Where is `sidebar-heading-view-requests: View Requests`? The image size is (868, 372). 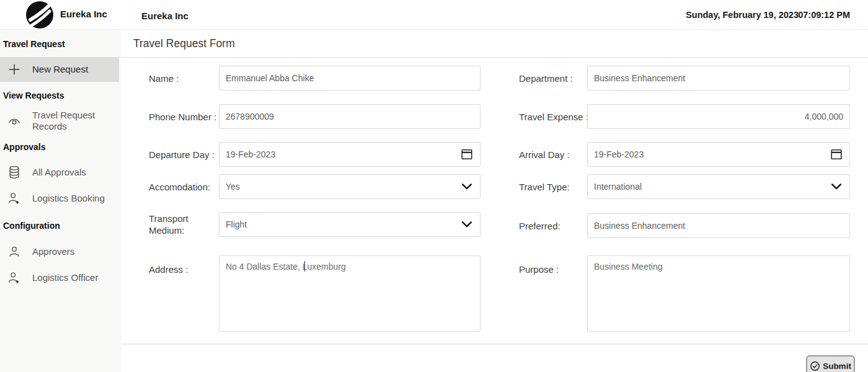 sidebar-heading-view-requests: View Requests is located at coordinates (33, 95).